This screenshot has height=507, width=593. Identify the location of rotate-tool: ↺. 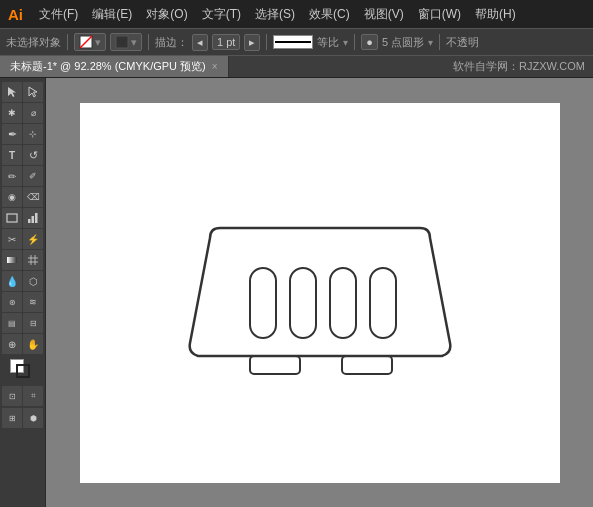
(33, 155).